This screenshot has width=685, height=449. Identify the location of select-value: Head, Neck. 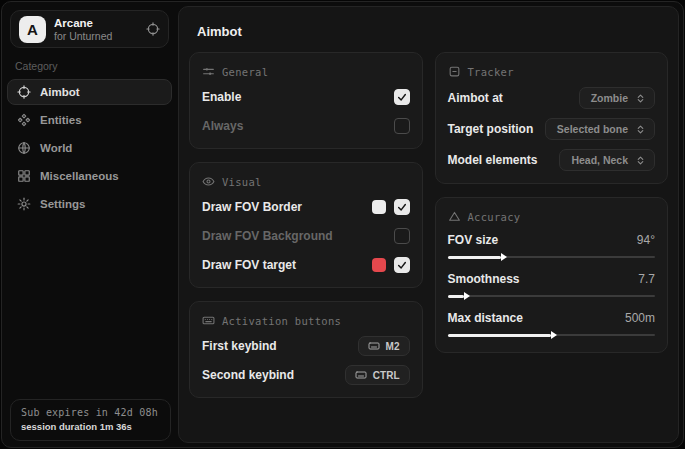
(600, 160).